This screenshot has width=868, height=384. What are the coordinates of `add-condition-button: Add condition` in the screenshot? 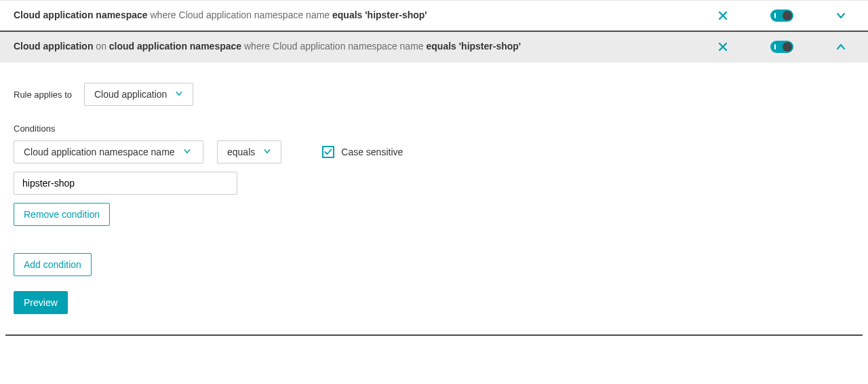 It's located at (53, 265).